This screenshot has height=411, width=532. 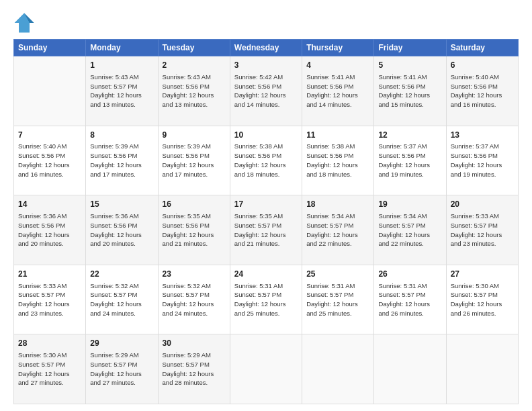 What do you see at coordinates (50, 48) in the screenshot?
I see `col-header-sunday: Sunday` at bounding box center [50, 48].